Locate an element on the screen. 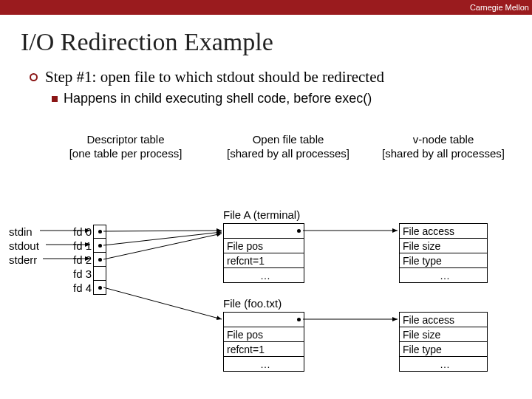 This screenshot has width=532, height=399. file-a-title: File A (terminal) is located at coordinates (262, 214).